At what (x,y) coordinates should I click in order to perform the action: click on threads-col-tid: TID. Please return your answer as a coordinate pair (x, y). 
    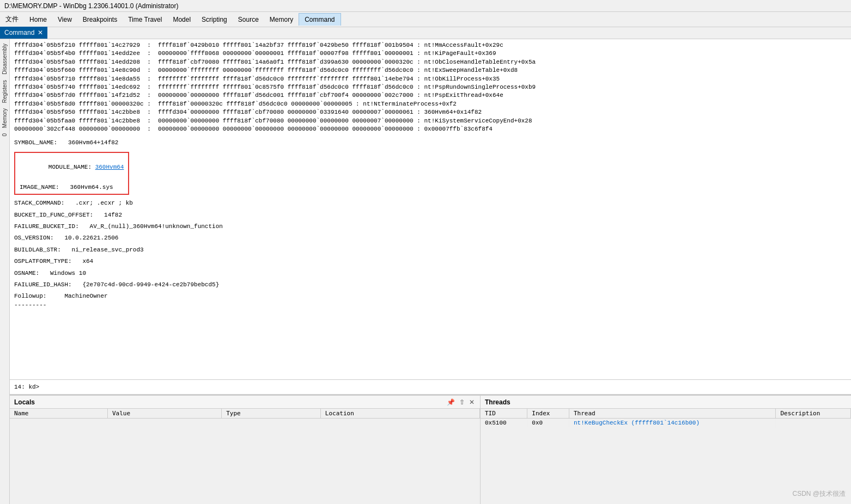
    Looking at the image, I should click on (504, 414).